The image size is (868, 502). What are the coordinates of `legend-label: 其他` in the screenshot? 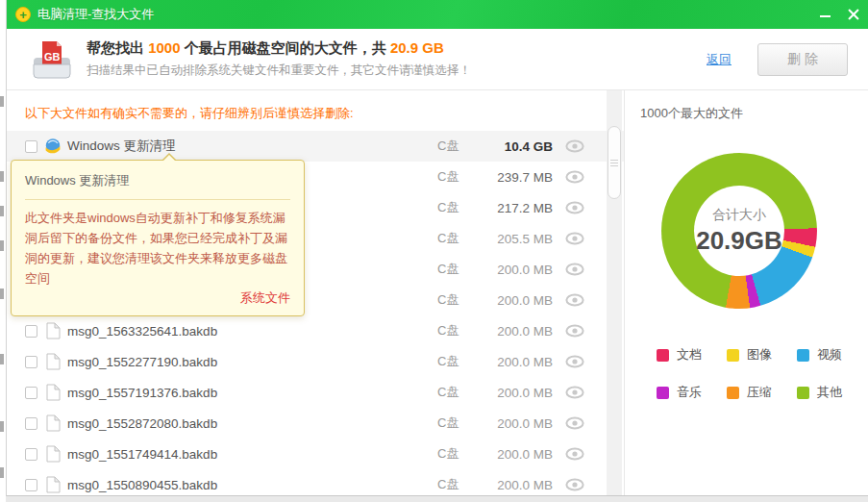 It's located at (830, 392).